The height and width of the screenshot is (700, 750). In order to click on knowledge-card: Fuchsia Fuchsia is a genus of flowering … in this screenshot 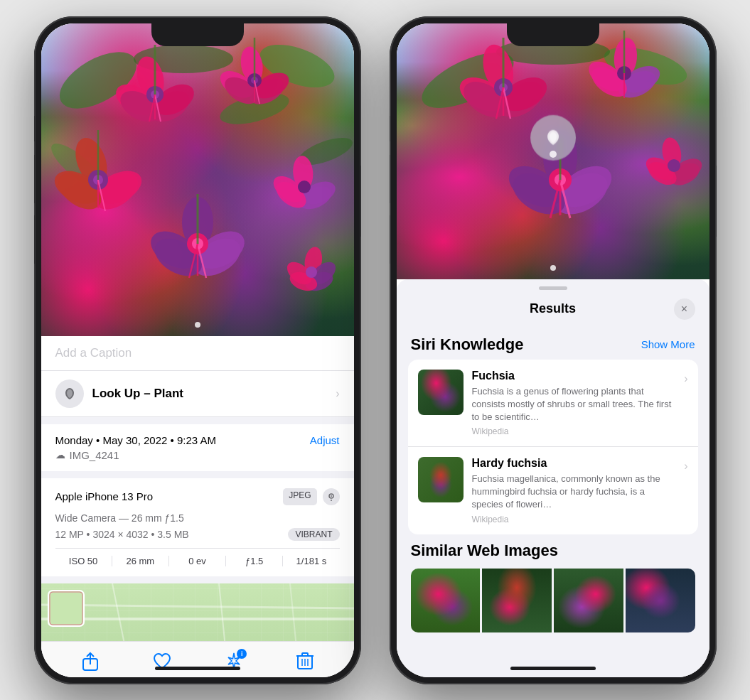, I will do `click(553, 447)`.